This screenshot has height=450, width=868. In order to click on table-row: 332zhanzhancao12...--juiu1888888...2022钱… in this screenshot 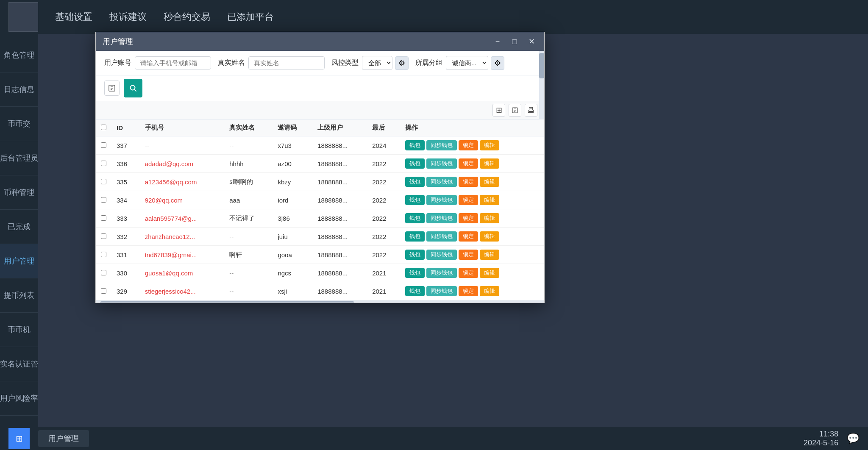, I will do `click(320, 236)`.